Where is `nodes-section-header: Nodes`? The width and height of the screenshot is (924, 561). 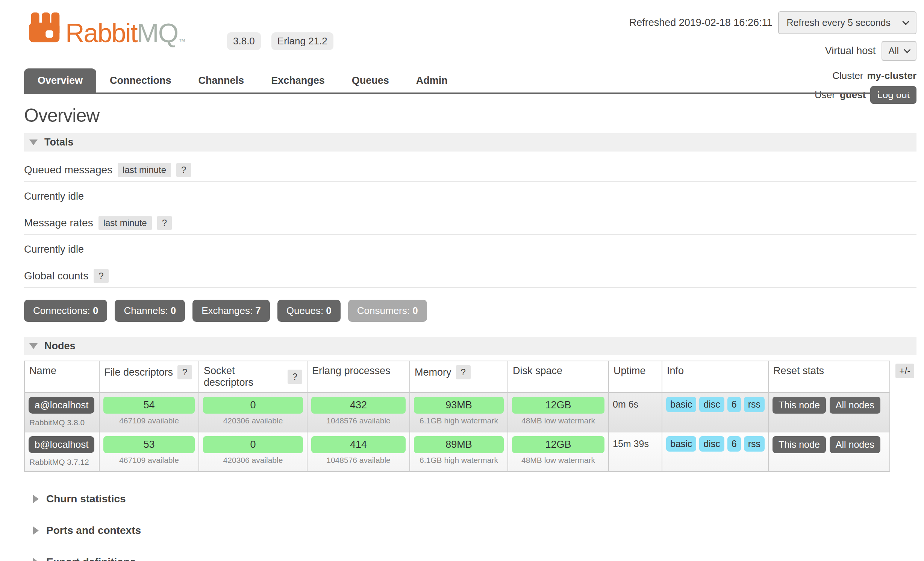 nodes-section-header: Nodes is located at coordinates (470, 346).